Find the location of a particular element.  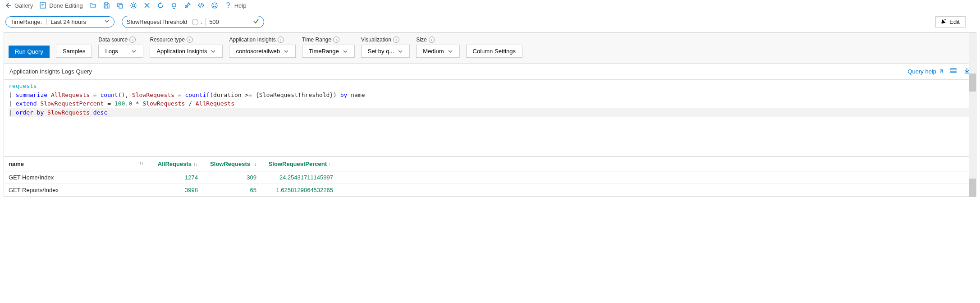

app-insights-select: contosoretailweb is located at coordinates (262, 51).